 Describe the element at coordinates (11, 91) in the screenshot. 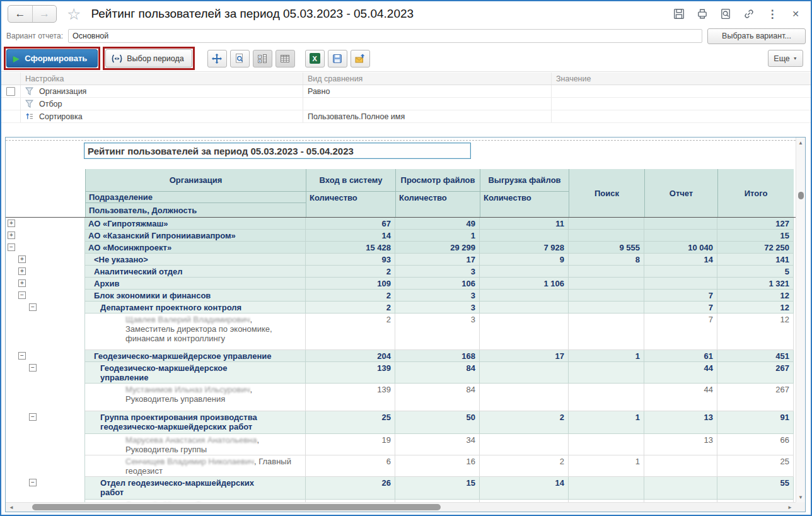

I see `checkbox` at that location.